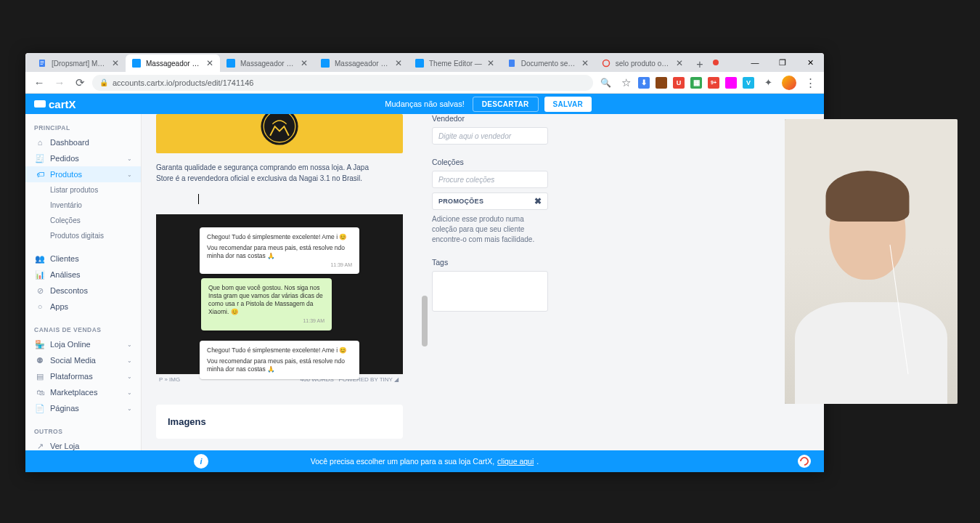 The image size is (980, 523). What do you see at coordinates (804, 461) in the screenshot?
I see `help-button` at bounding box center [804, 461].